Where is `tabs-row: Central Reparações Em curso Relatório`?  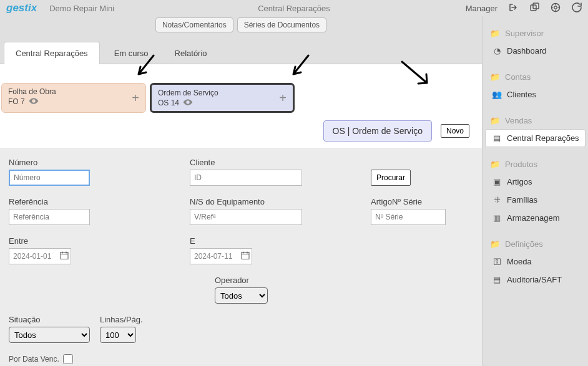
tabs-row: Central Reparações Em curso Relatório is located at coordinates (241, 50).